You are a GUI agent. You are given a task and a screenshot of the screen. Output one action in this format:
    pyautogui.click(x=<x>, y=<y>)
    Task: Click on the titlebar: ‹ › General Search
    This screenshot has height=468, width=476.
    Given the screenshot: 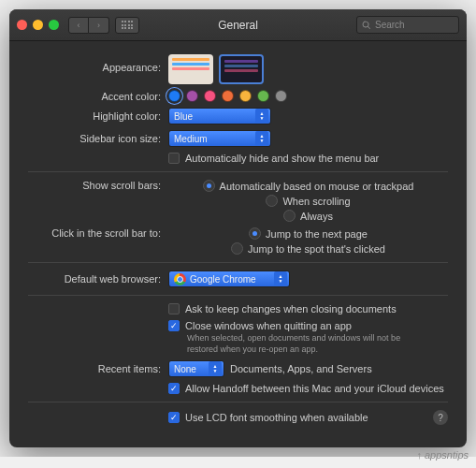 What is the action you would take?
    pyautogui.click(x=238, y=25)
    